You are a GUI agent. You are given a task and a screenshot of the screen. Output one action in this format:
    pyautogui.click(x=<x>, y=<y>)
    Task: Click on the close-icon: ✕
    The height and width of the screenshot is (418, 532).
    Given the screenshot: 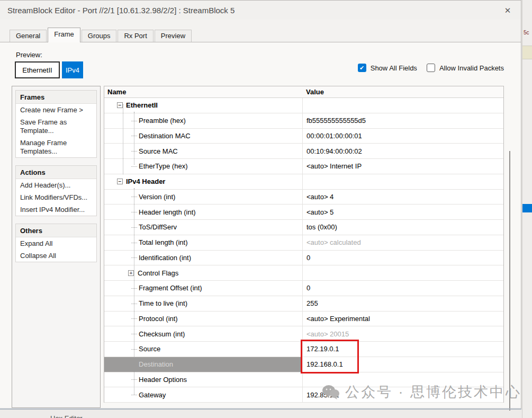 What is the action you would take?
    pyautogui.click(x=508, y=11)
    